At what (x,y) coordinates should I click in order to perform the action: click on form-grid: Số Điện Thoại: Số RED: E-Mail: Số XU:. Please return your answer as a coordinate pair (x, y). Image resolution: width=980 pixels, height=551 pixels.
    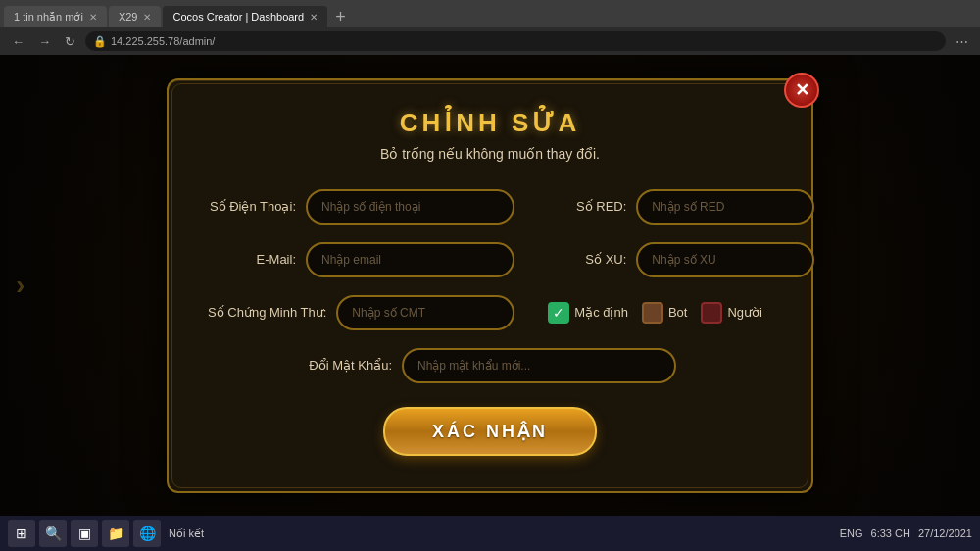
    Looking at the image, I should click on (490, 260).